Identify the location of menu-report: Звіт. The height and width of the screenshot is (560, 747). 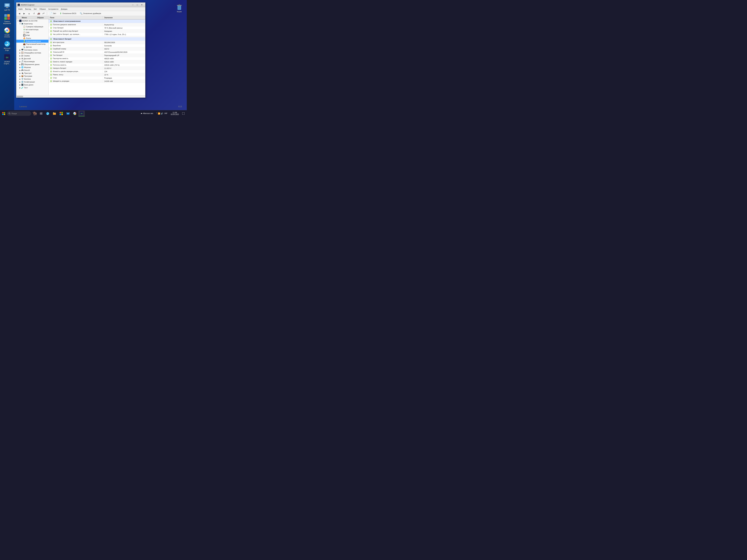
(35, 9).